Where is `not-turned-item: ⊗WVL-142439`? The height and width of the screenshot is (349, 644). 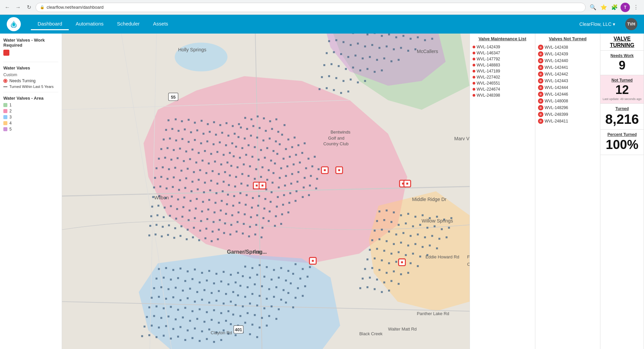
not-turned-item: ⊗WVL-142439 is located at coordinates (568, 54).